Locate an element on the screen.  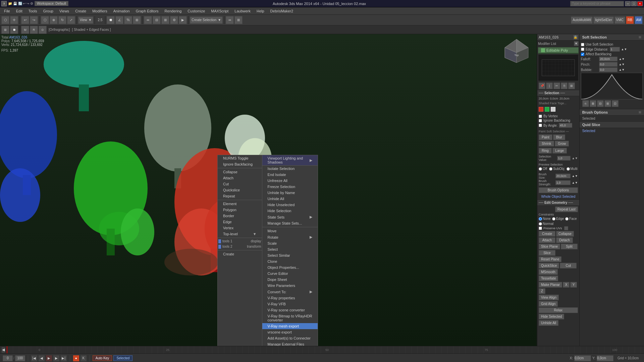
mod-icon-btn1: 📌 is located at coordinates (542, 86).